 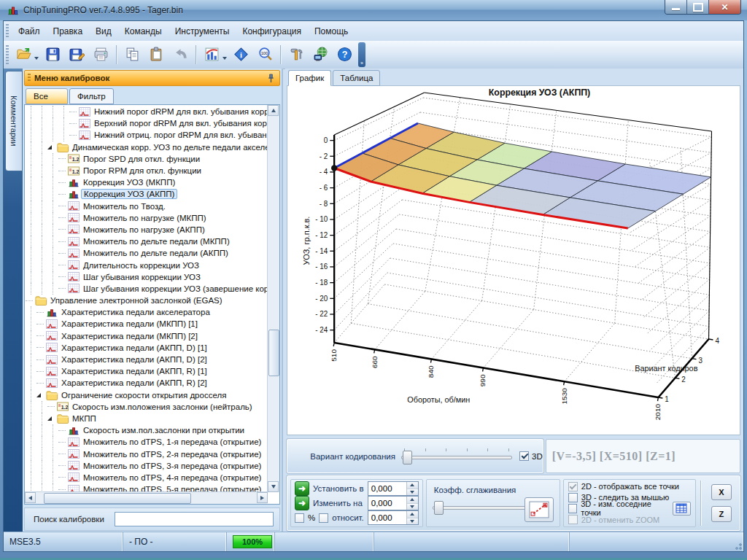 What do you see at coordinates (7, 31) in the screenshot?
I see `menubar-grip` at bounding box center [7, 31].